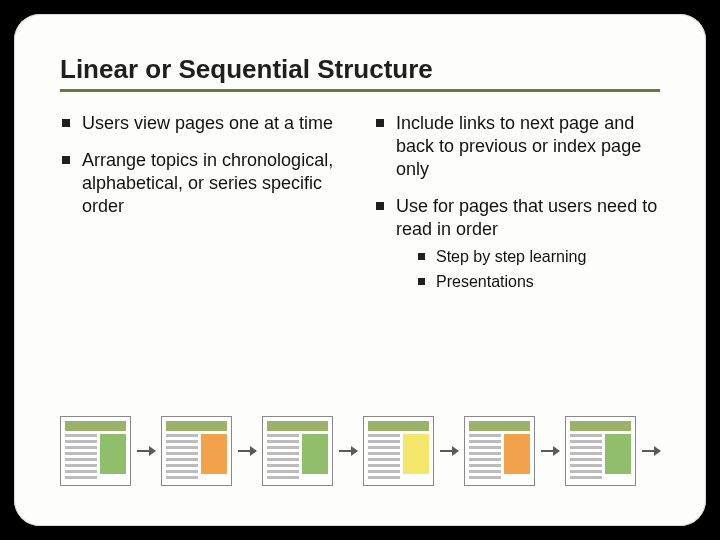  What do you see at coordinates (517, 244) in the screenshot?
I see `list-item: Use for pages that users need to read in…` at bounding box center [517, 244].